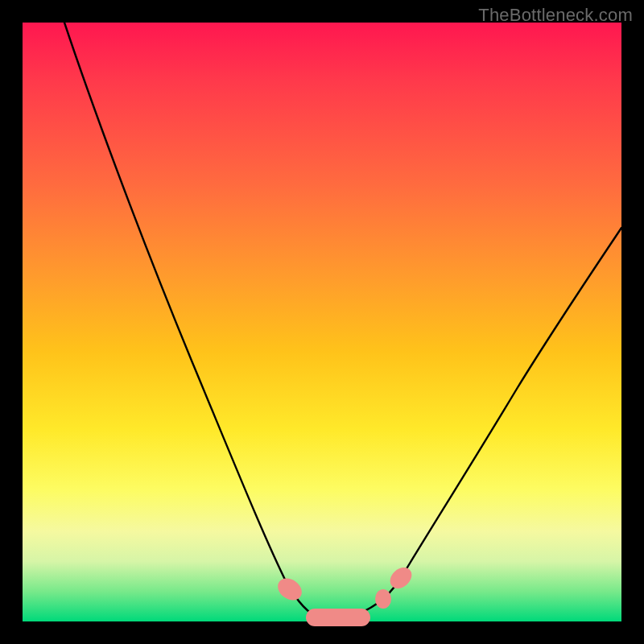  What do you see at coordinates (338, 617) in the screenshot?
I see `marker-valley-floor` at bounding box center [338, 617].